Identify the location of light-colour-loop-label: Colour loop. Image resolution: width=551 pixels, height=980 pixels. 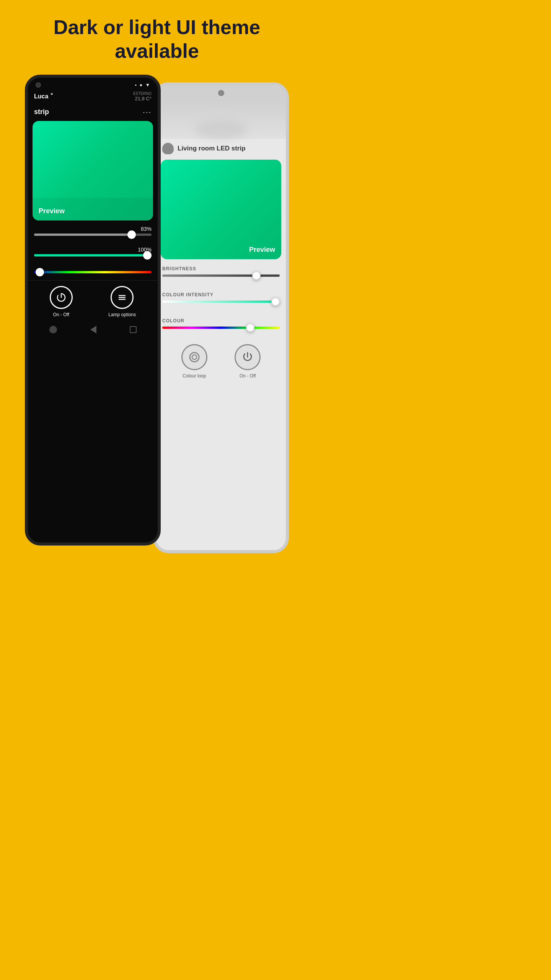
(194, 376).